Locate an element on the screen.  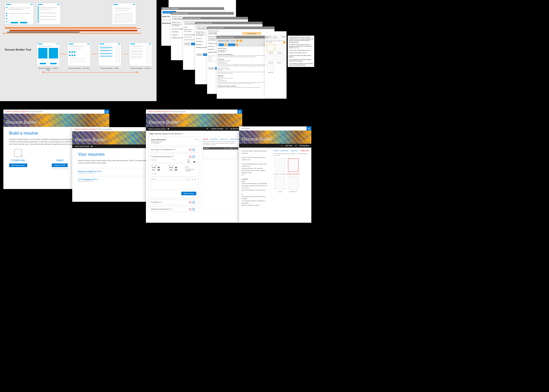
wf-label-file: Resume Builder – File View is located at coordinates (79, 68).